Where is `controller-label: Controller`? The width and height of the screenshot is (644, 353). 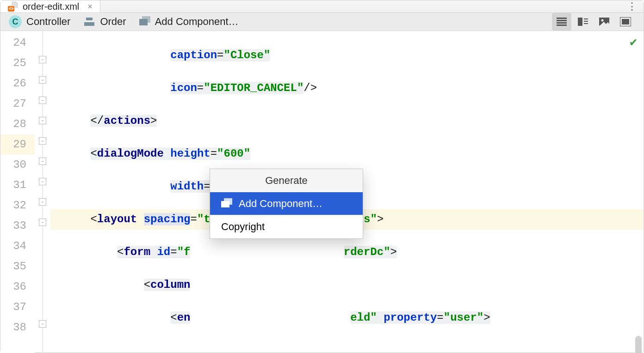 controller-label: Controller is located at coordinates (48, 22).